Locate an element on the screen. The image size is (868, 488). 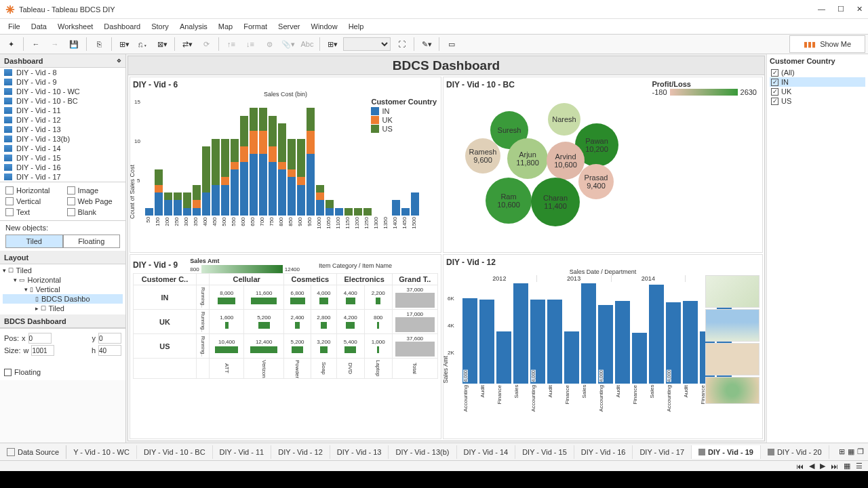
pin-icon: 📎▾ is located at coordinates (288, 44).